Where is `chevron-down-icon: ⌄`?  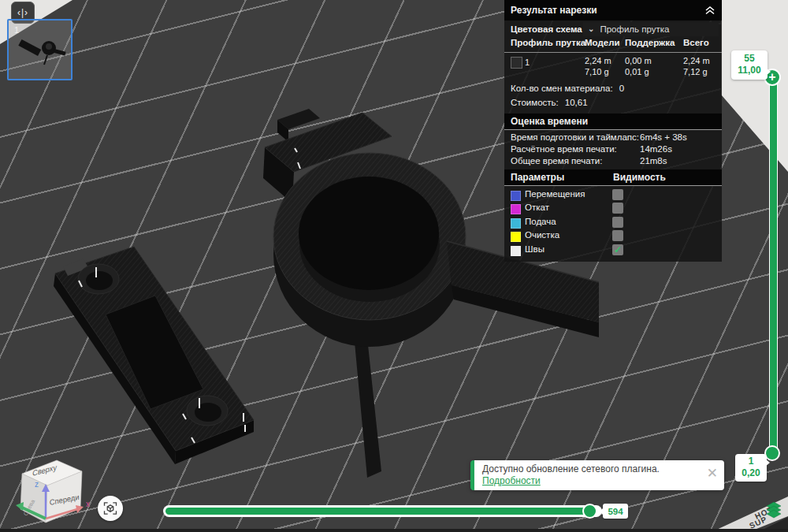 chevron-down-icon: ⌄ is located at coordinates (591, 28).